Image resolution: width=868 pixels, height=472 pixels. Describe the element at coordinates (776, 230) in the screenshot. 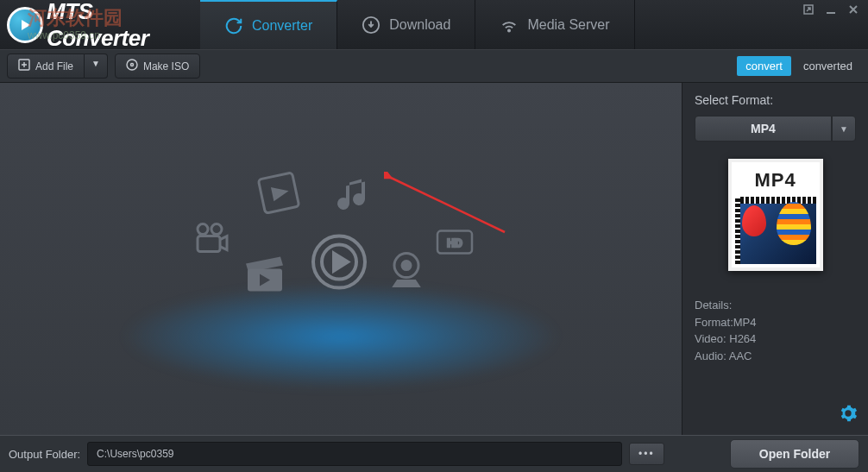

I see `format-thumb-image` at that location.